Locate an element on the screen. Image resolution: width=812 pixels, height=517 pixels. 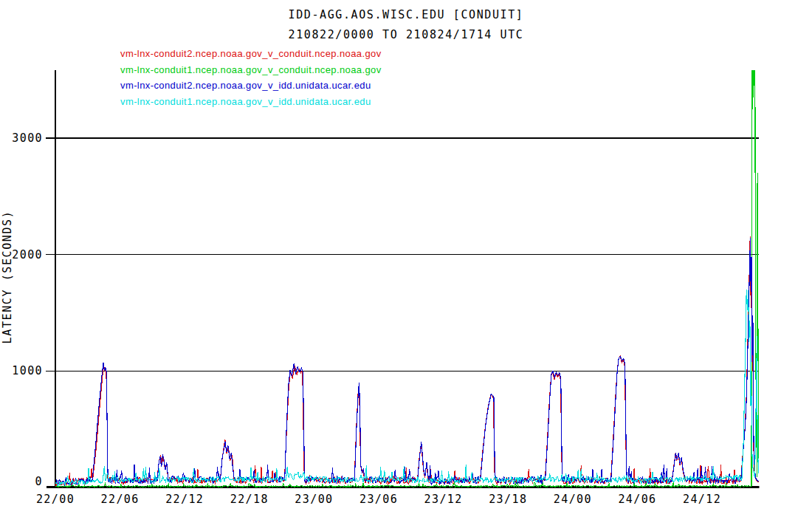
x-tick-label-23-06: 23/06 is located at coordinates (379, 499).